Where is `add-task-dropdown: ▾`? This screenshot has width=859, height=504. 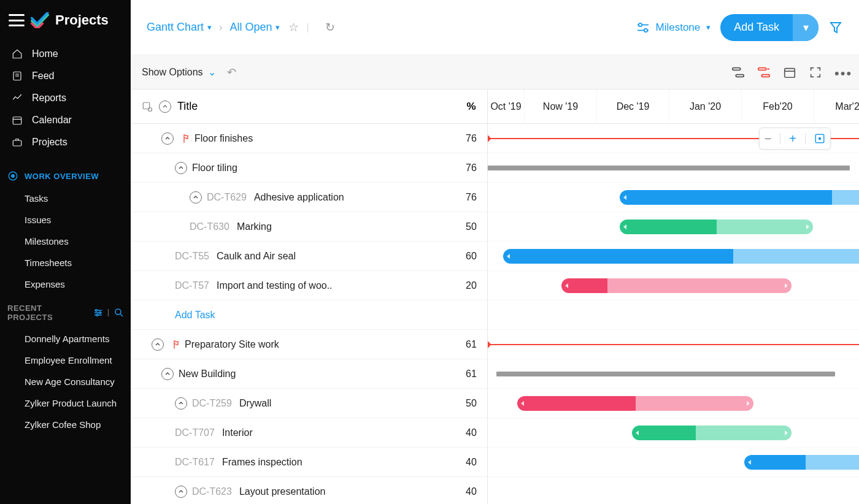 add-task-dropdown: ▾ is located at coordinates (806, 28).